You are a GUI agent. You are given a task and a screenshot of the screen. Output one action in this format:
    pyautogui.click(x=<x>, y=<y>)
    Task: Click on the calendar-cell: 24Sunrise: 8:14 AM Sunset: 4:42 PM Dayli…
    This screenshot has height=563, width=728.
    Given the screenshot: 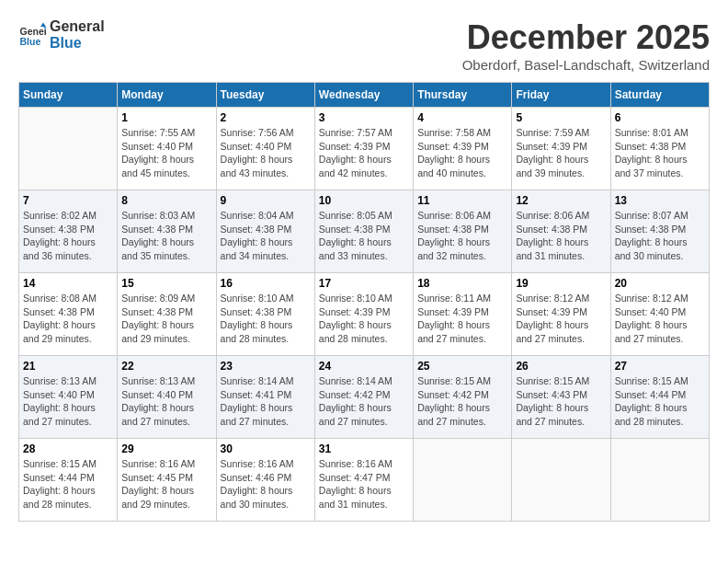 What is the action you would take?
    pyautogui.click(x=364, y=397)
    